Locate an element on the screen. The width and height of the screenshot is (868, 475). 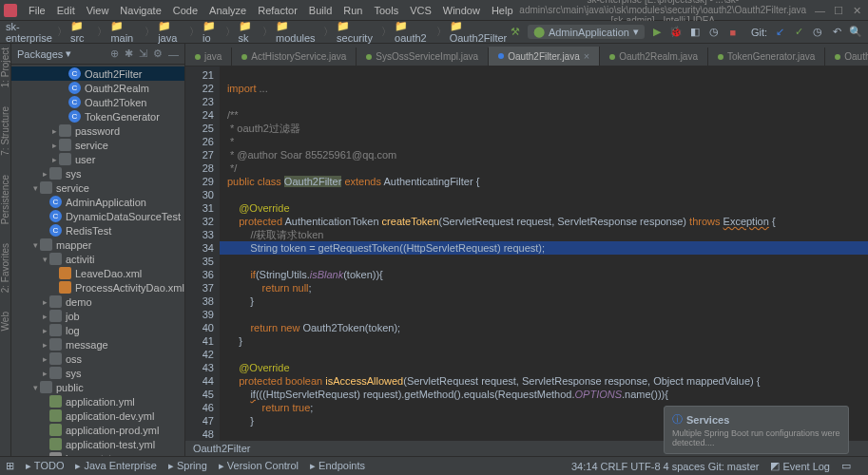
tree-node: ▸ password is located at coordinates (98, 131).